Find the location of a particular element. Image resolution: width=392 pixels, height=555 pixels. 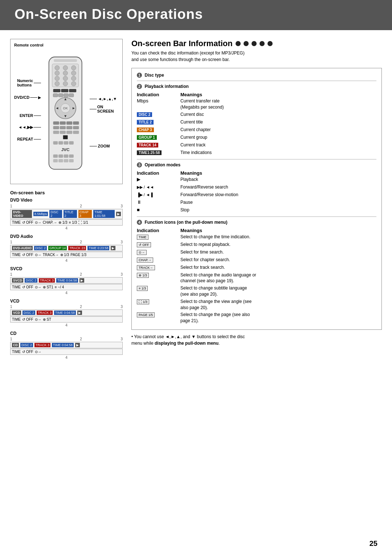

dvd-video-section: DVD Video 1 2 3 DVD-VIDEO 8.5Mbps DISC 2… is located at coordinates (66, 214).